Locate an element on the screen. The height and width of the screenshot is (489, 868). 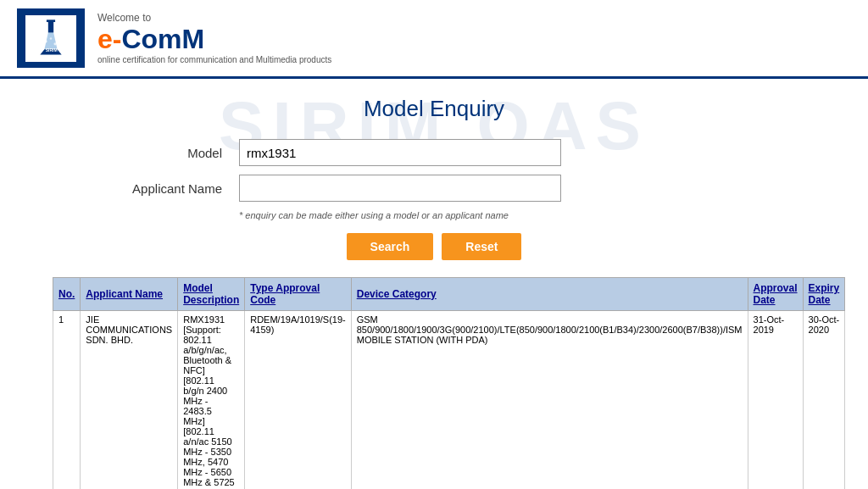
welcome-text: Welcome to is located at coordinates (214, 18).